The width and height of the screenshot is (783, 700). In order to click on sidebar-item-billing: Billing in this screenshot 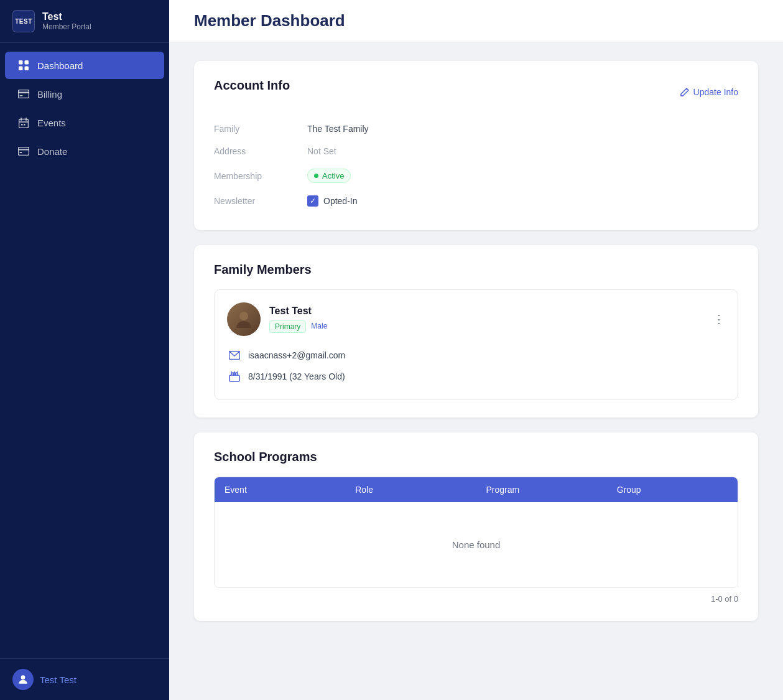, I will do `click(85, 94)`.